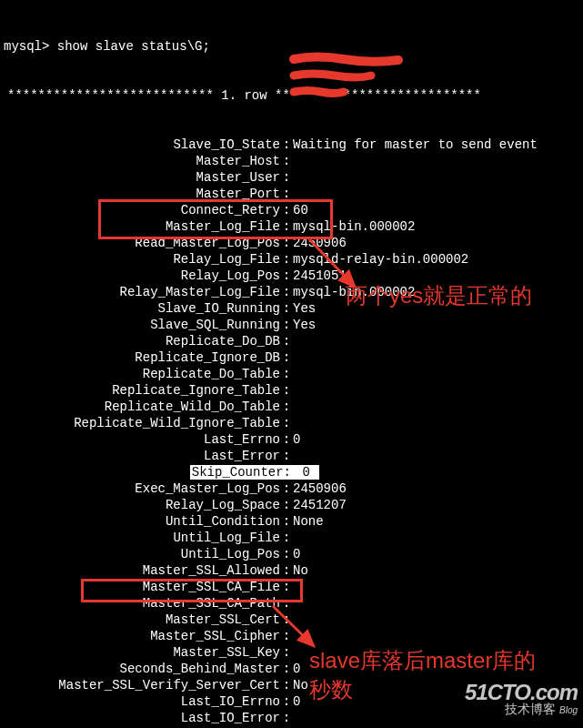 This screenshot has height=728, width=583. What do you see at coordinates (291, 472) in the screenshot?
I see `status-row: Skip_Counter: 0` at bounding box center [291, 472].